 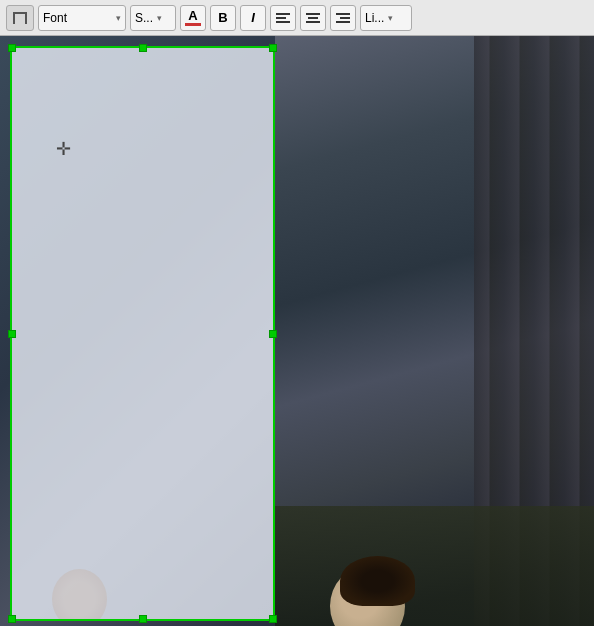 What do you see at coordinates (12, 334) in the screenshot?
I see `handle-middle-left` at bounding box center [12, 334].